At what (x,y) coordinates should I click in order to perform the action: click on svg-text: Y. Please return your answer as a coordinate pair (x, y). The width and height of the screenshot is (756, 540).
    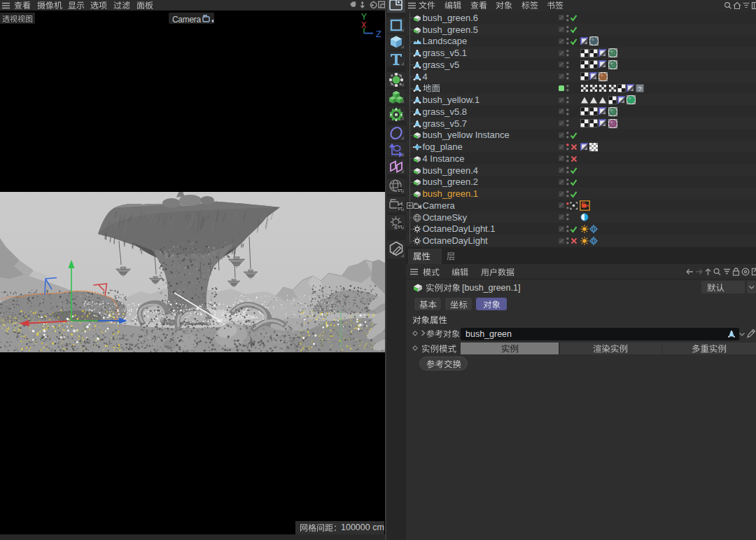
    Looking at the image, I should click on (364, 17).